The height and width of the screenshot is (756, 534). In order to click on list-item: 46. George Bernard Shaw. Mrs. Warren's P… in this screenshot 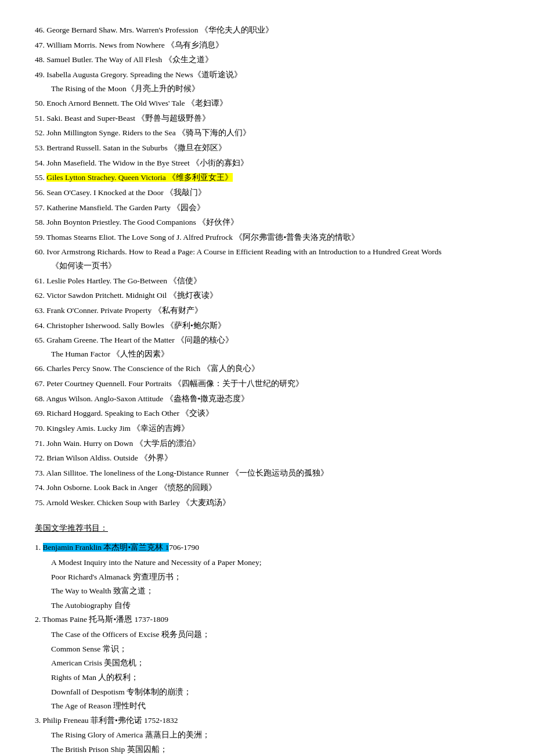, I will do `click(267, 30)`.